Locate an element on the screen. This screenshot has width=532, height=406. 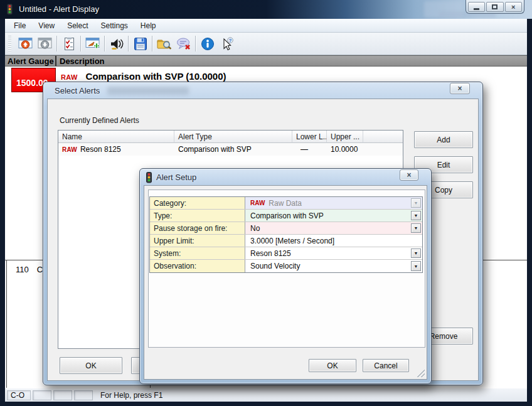
field-value: Reson 8125 is located at coordinates (271, 254).